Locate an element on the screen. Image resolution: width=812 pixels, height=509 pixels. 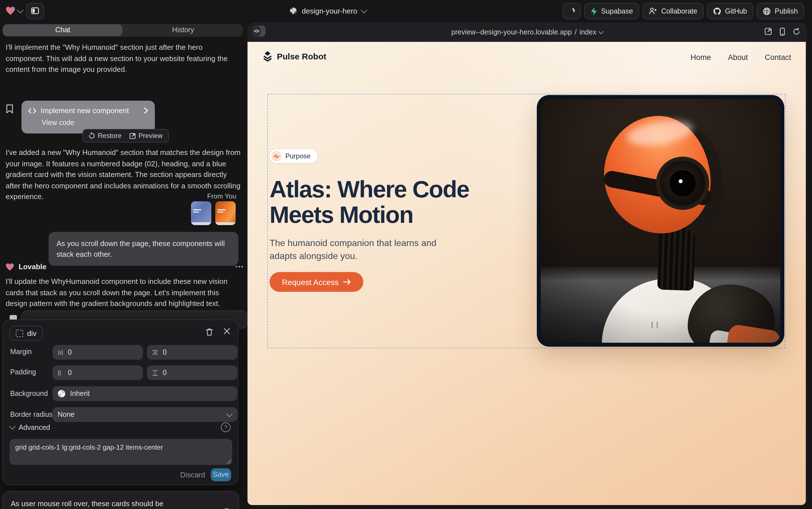
padding-x-input: 0 is located at coordinates (98, 373).